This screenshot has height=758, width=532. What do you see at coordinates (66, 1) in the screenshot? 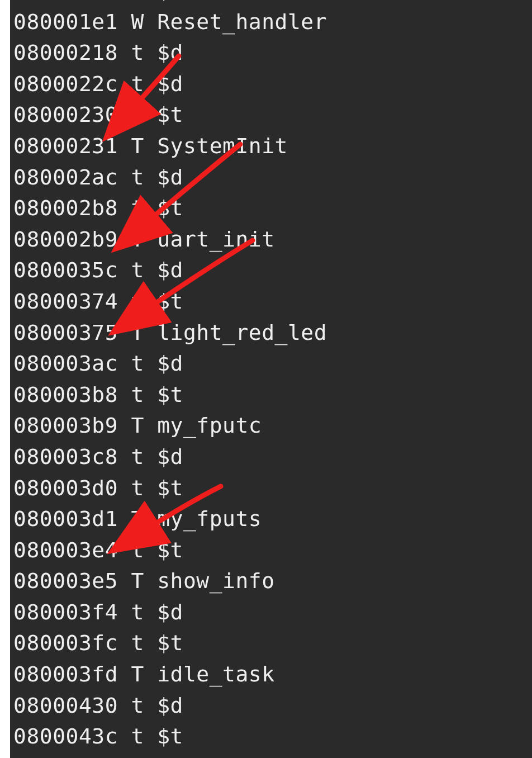
I see `symbol-address: 080001e0` at bounding box center [66, 1].